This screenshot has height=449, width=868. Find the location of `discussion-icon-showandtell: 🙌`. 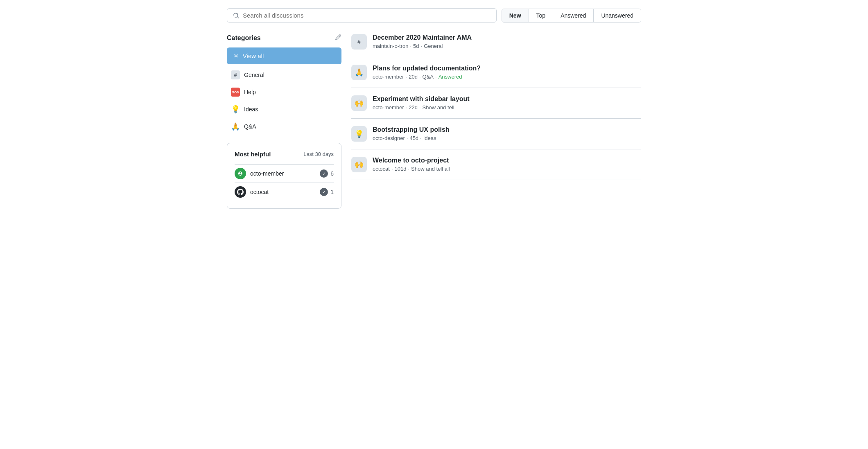

discussion-icon-showandtell: 🙌 is located at coordinates (359, 103).